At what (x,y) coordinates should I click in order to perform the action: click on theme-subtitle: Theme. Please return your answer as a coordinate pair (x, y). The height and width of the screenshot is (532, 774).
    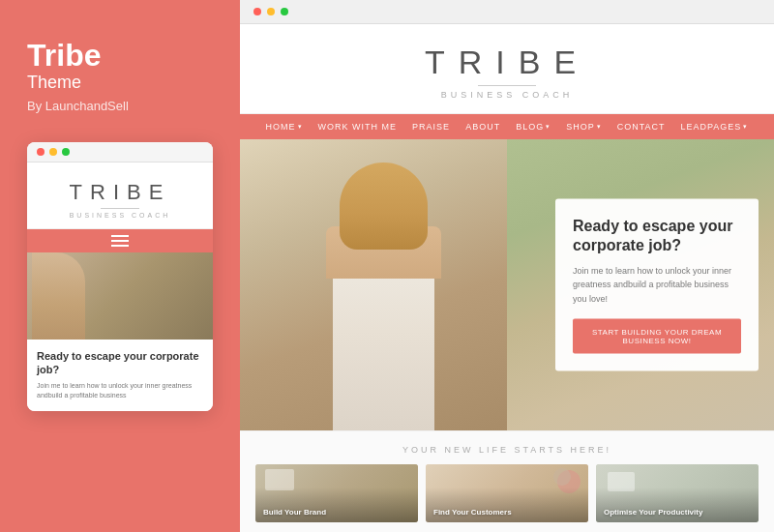
    Looking at the image, I should click on (77, 83).